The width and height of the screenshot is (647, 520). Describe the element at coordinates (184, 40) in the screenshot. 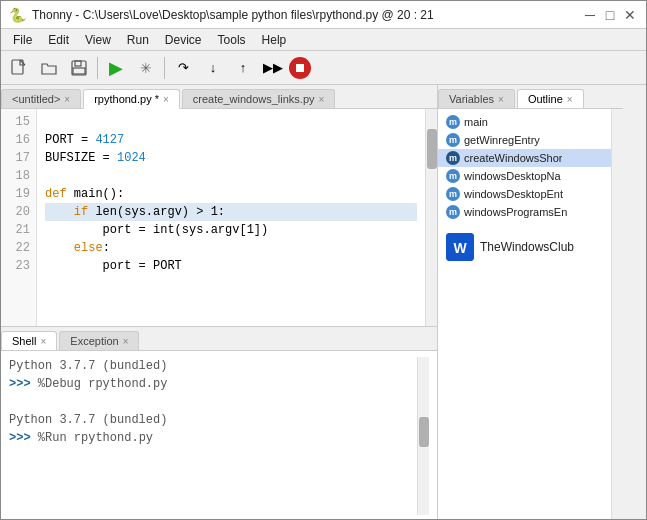

I see `menu-device: Device` at that location.